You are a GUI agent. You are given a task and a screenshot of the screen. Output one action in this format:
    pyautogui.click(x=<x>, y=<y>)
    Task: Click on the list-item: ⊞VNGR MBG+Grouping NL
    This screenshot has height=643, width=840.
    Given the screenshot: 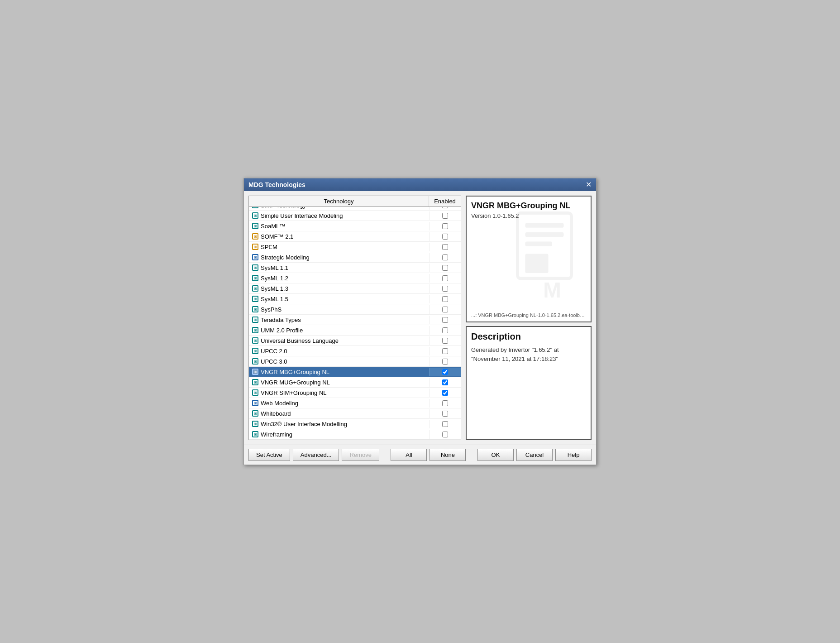 What is the action you would take?
    pyautogui.click(x=355, y=372)
    